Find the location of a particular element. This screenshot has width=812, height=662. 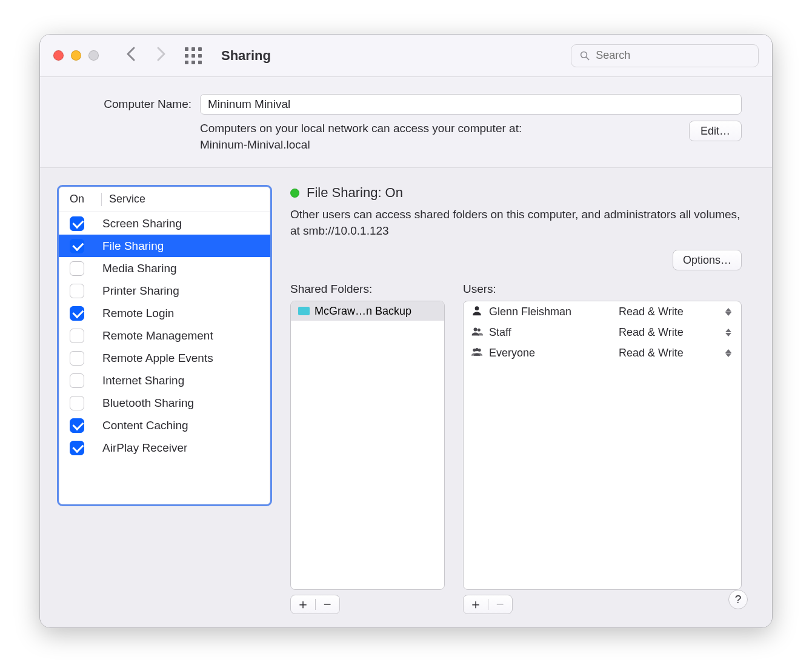

computer-name-region: Computer Name: Computers on your local n… is located at coordinates (406, 122).